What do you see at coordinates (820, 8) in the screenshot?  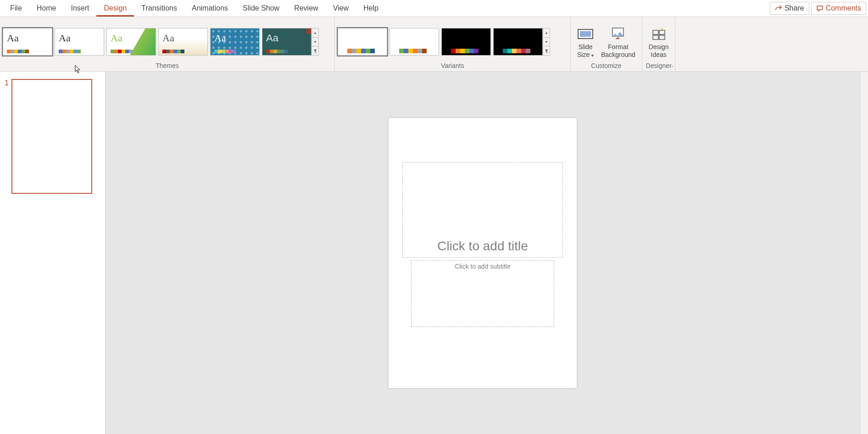 I see `comments-icon` at bounding box center [820, 8].